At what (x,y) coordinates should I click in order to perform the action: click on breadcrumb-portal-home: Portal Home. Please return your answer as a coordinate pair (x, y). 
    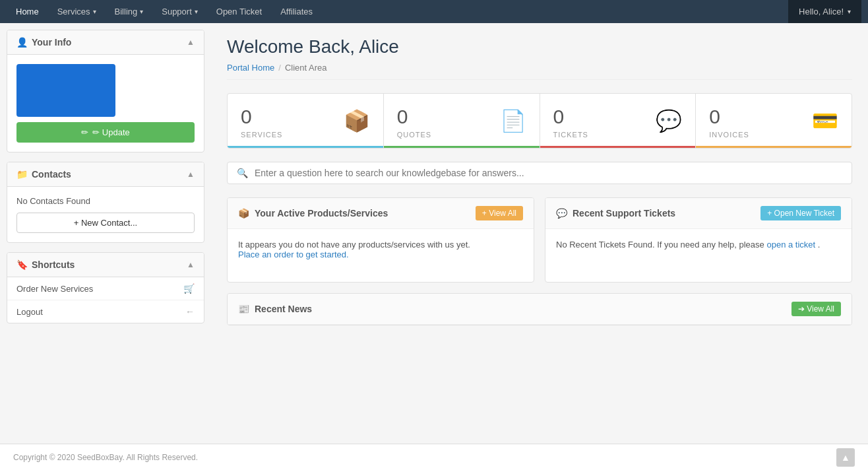
    Looking at the image, I should click on (251, 67).